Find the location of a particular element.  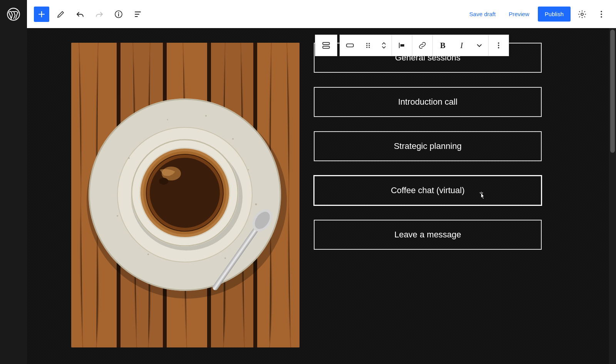

redo-button is located at coordinates (99, 14).